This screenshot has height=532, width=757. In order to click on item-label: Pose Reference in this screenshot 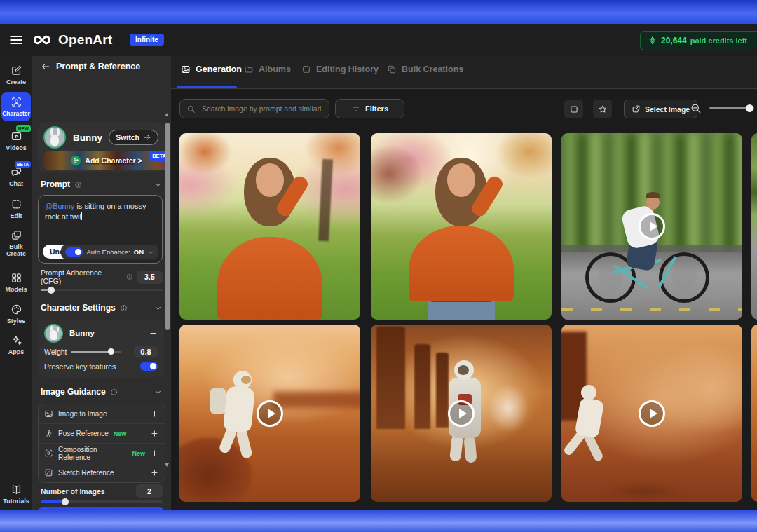, I will do `click(83, 433)`.